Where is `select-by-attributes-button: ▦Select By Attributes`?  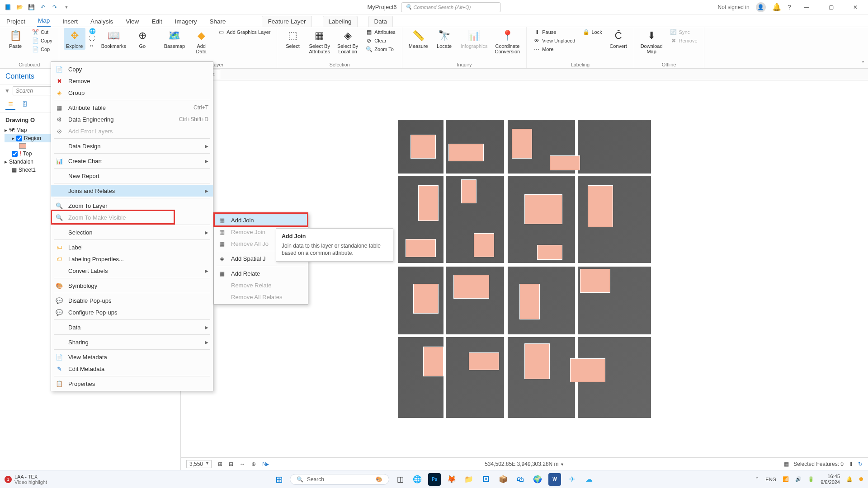
select-by-attributes-button: ▦Select By Attributes is located at coordinates (319, 42).